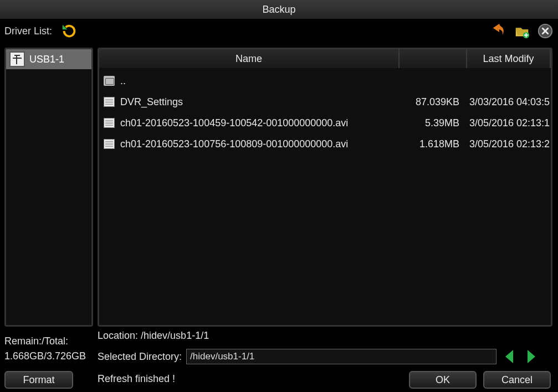 The height and width of the screenshot is (392, 558). I want to click on next-arrow-icon, so click(531, 357).